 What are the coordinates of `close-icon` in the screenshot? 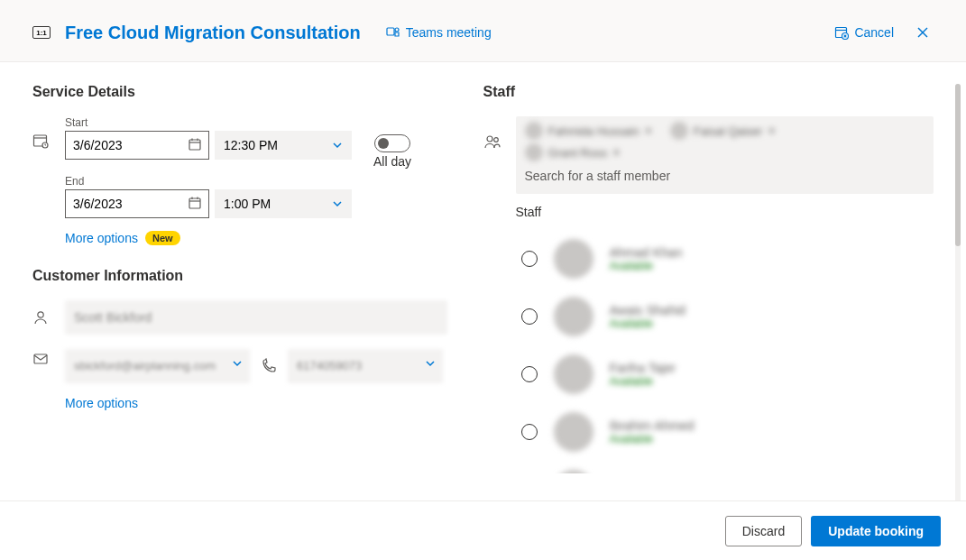 It's located at (923, 32).